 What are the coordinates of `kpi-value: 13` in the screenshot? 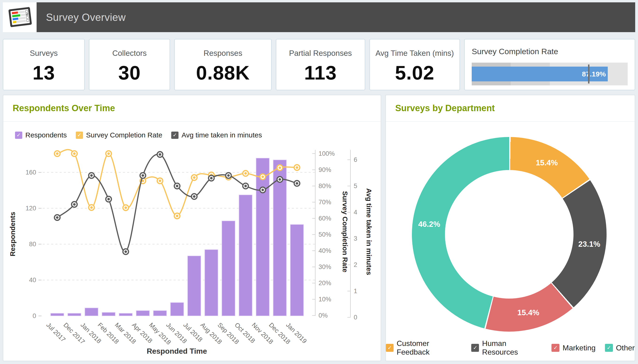 It's located at (44, 73).